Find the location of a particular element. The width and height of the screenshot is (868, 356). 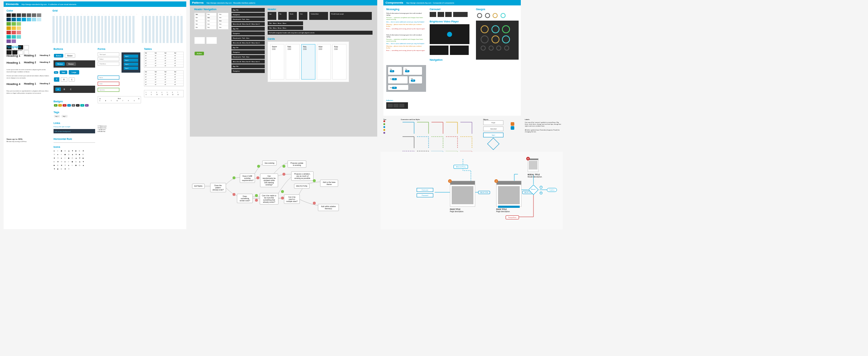

table-sample: ColColColColvalvalvalvalvalvalvalvalvalv… is located at coordinates (164, 60).